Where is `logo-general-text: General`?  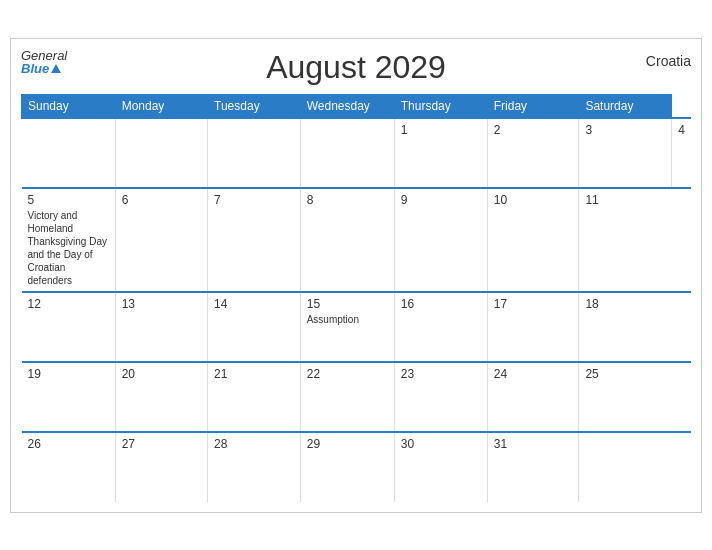
logo-general-text: General is located at coordinates (44, 56).